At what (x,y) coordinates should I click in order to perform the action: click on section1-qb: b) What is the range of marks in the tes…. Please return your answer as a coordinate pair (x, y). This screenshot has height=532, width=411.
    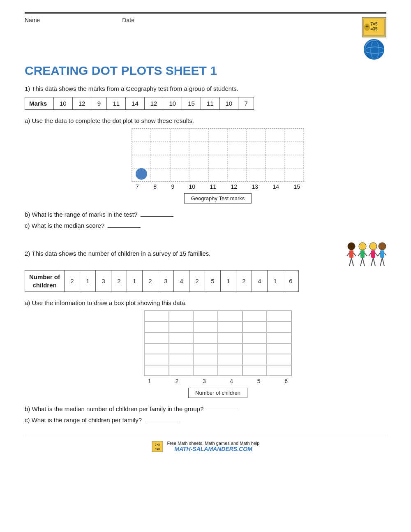
    Looking at the image, I should click on (206, 215).